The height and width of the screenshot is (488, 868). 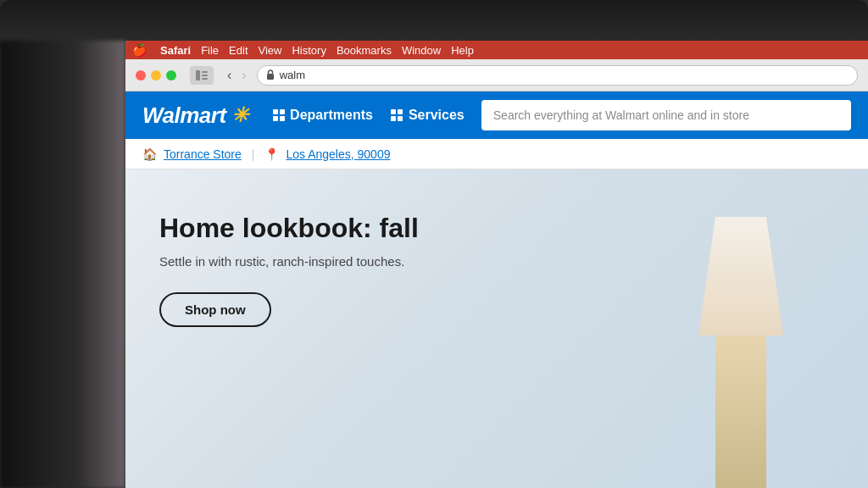 I want to click on pin-icon: 📍, so click(x=271, y=154).